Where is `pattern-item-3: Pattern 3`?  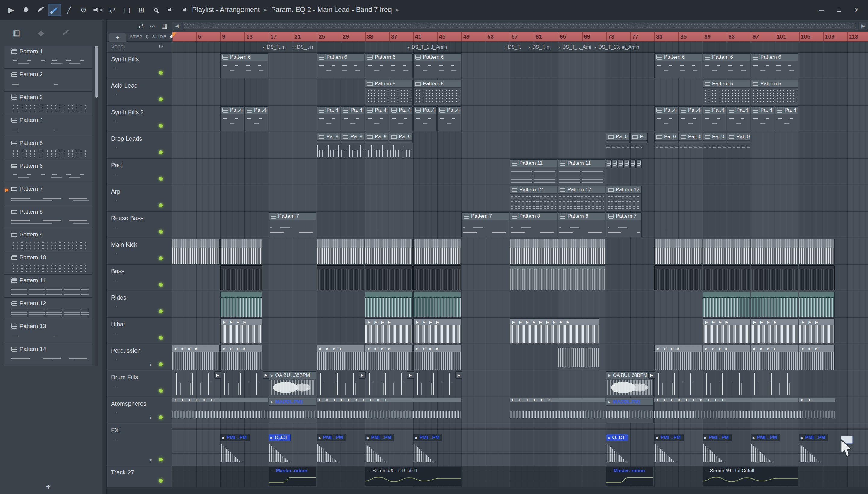 pattern-item-3: Pattern 3 is located at coordinates (48, 103).